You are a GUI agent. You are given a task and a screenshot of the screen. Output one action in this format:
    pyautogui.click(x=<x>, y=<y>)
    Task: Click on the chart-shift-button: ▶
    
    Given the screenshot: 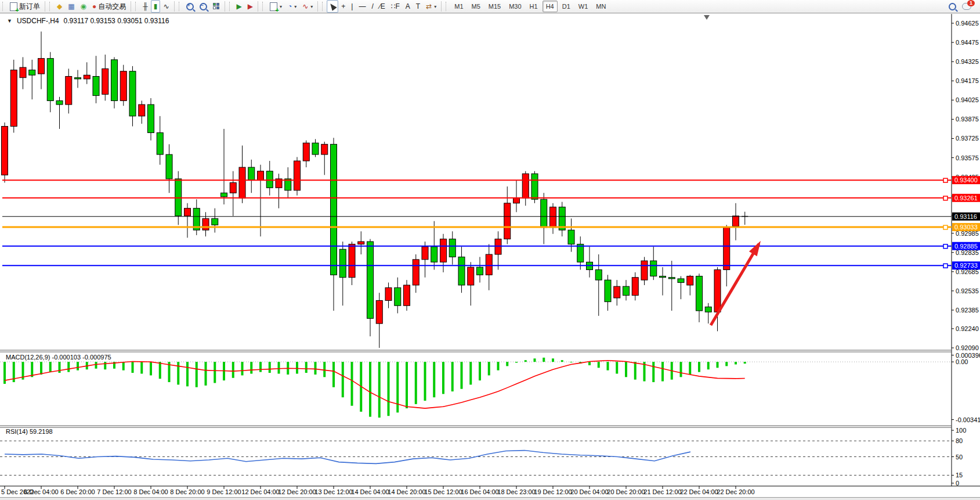 What is the action you would take?
    pyautogui.click(x=251, y=6)
    